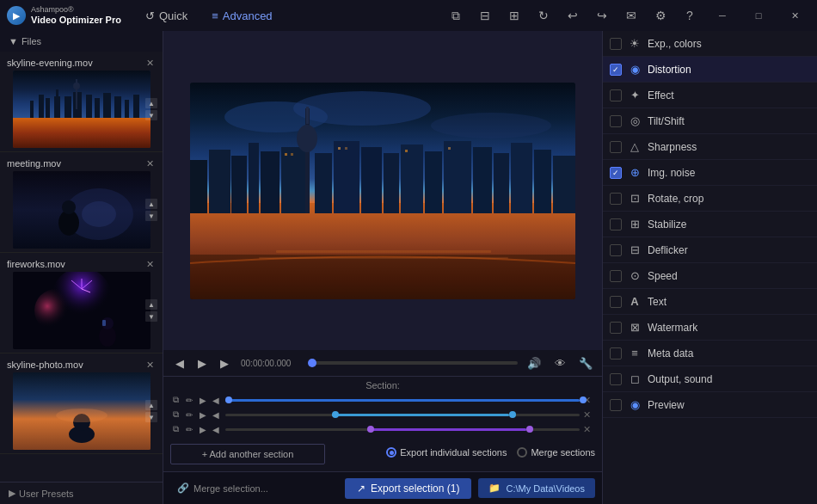 The image size is (817, 504). Describe the element at coordinates (710, 70) in the screenshot. I see `effect-item-distortion: ◉ Distortion` at that location.